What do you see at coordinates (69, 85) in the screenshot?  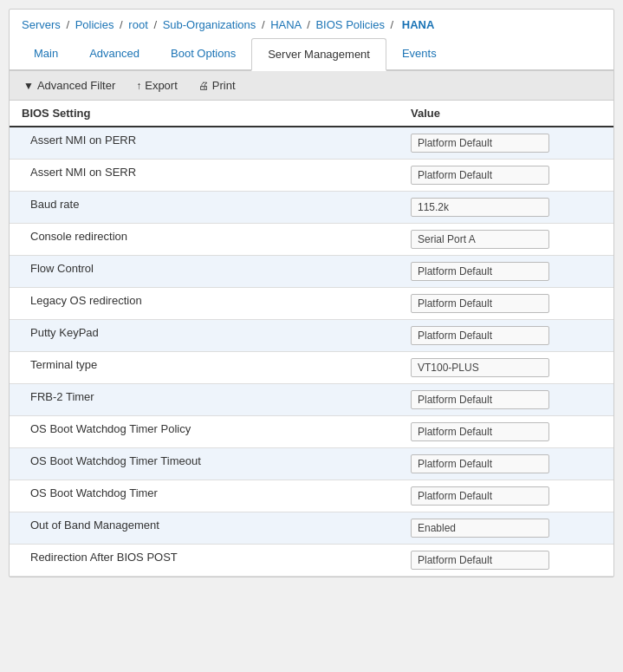 I see `advanced-filter-button: ▼ Advanced Filter` at bounding box center [69, 85].